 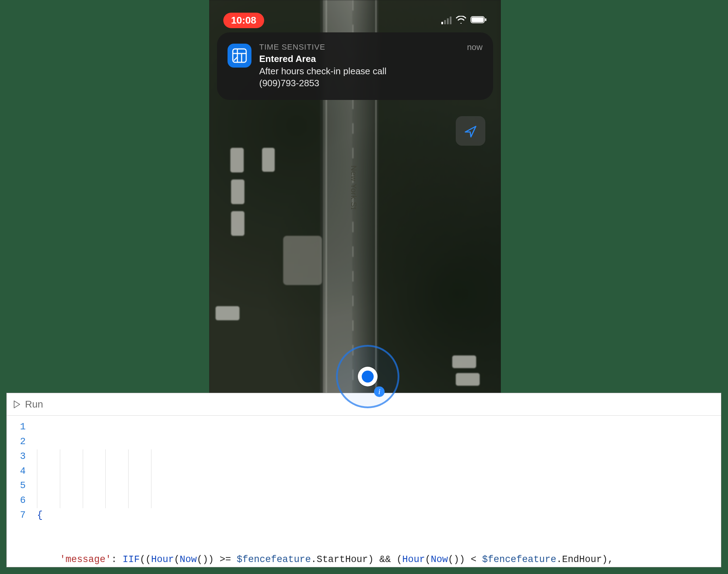 What do you see at coordinates (244, 20) in the screenshot?
I see `status-time-pill: 10:08` at bounding box center [244, 20].